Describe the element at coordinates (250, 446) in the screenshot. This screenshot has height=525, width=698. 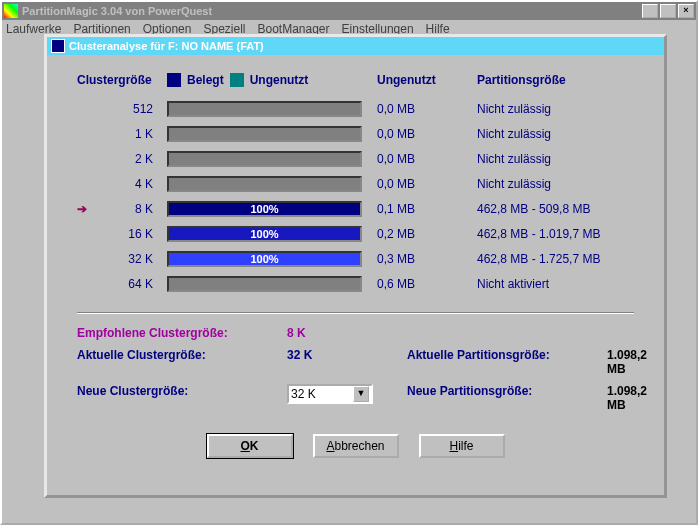
I see `ok-button: OK` at that location.